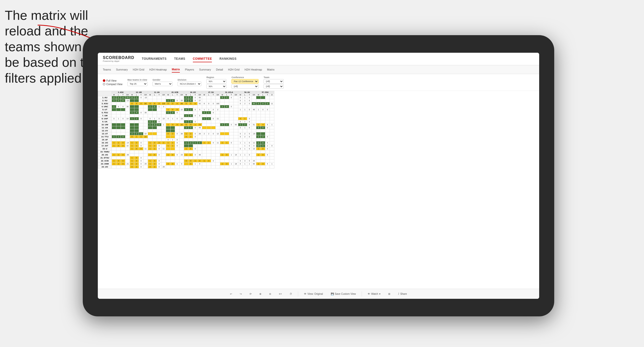  What do you see at coordinates (313, 294) in the screenshot?
I see `view-original-btn: 👁 View: Original` at bounding box center [313, 294].